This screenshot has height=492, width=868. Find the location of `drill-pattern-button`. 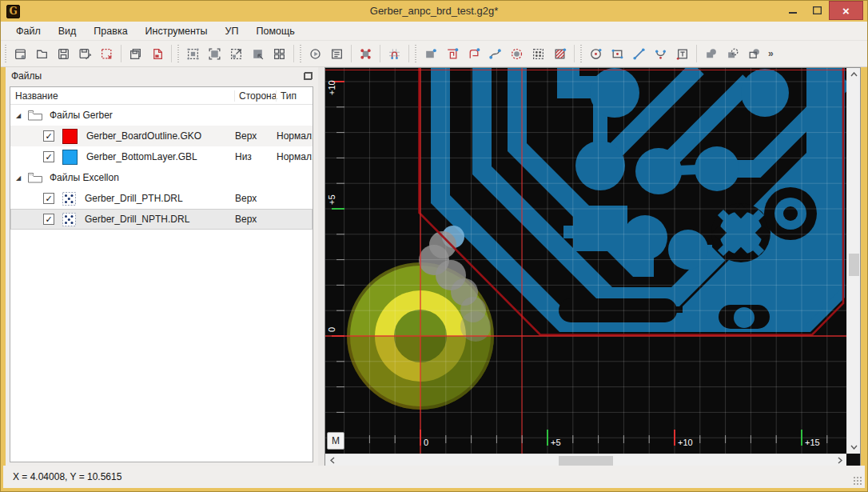

drill-pattern-button is located at coordinates (539, 54).